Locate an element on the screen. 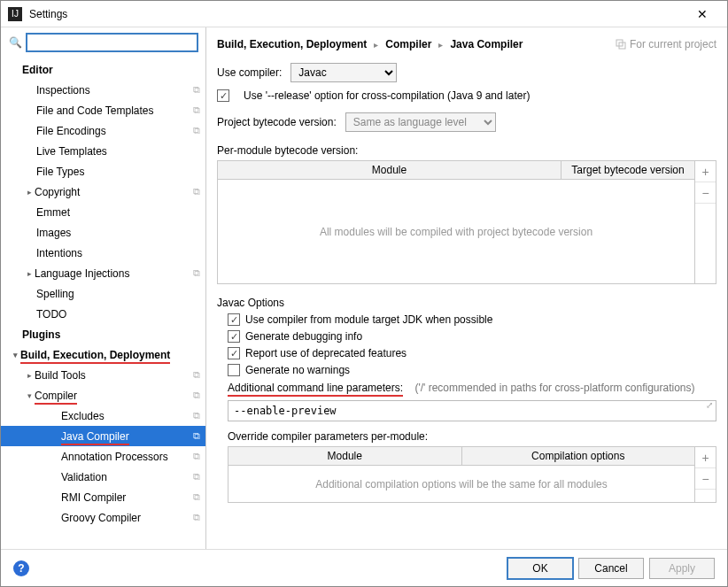 Image resolution: width=728 pixels, height=587 pixels. tree-bed: ▾Build, Execution, Deployment is located at coordinates (103, 354).